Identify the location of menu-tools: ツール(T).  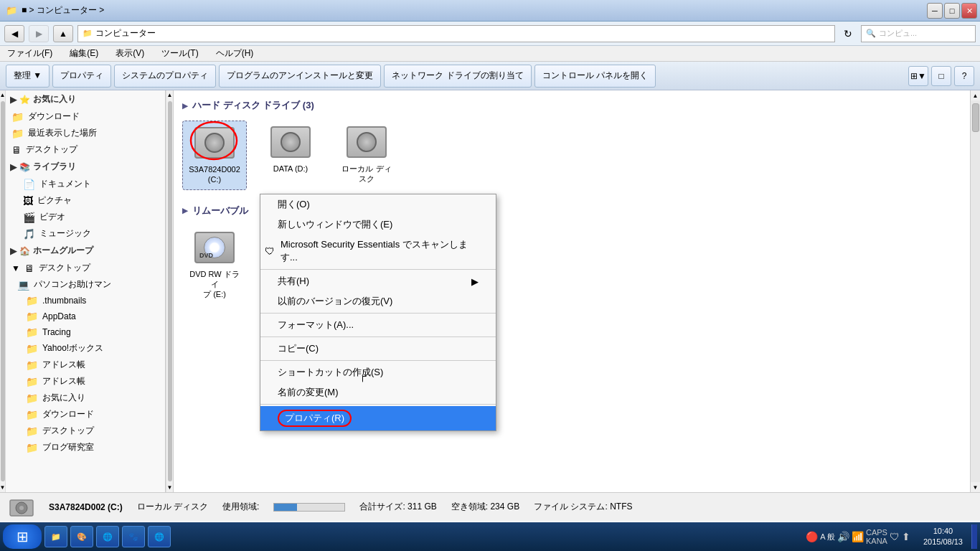
(179, 53).